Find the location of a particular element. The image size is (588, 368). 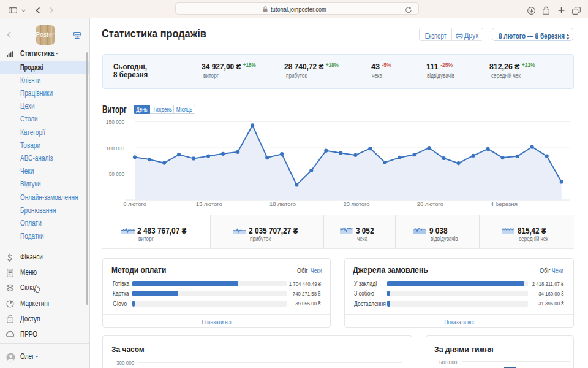

svg-text: 13 лютого is located at coordinates (209, 204).